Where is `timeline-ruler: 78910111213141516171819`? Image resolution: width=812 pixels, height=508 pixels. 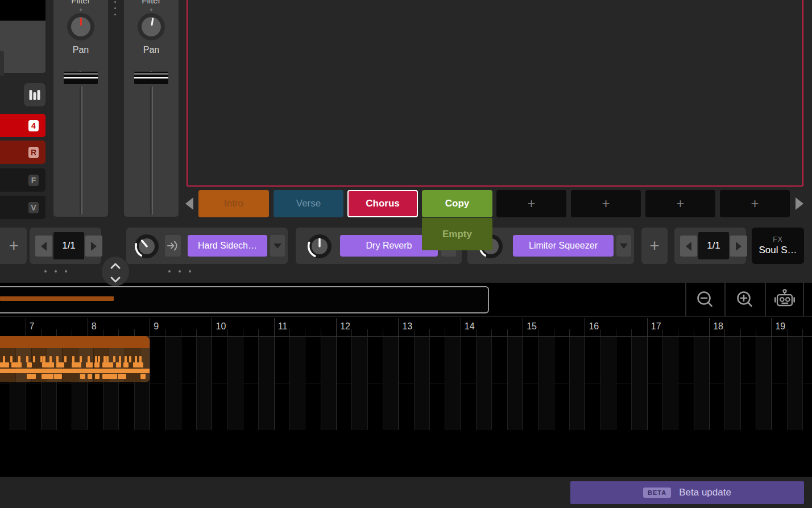
timeline-ruler: 78910111213141516171819 is located at coordinates (406, 327).